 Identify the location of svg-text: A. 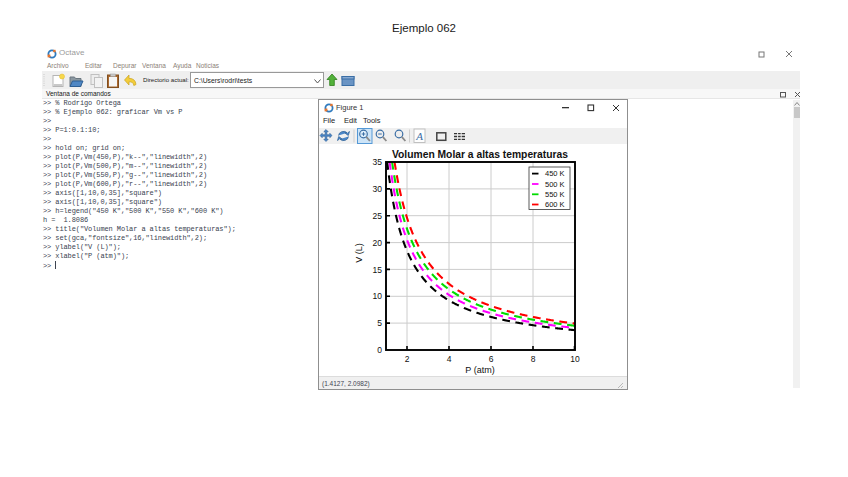
(419, 136).